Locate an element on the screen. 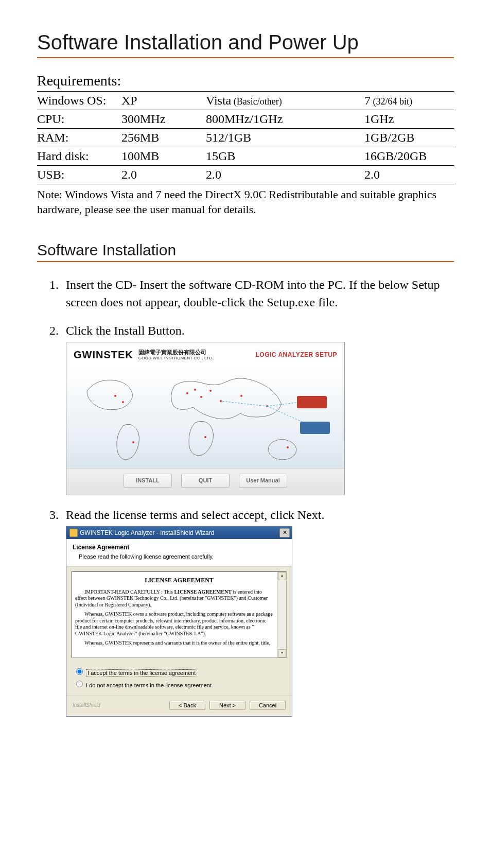 This screenshot has width=491, height=868. close-button: ✕ is located at coordinates (285, 533).